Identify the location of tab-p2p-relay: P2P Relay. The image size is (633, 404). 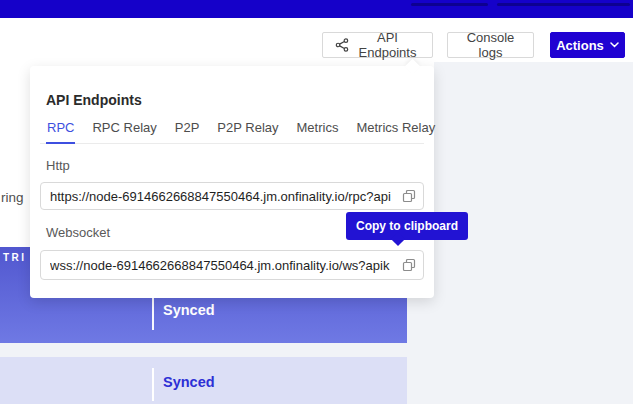
(248, 132).